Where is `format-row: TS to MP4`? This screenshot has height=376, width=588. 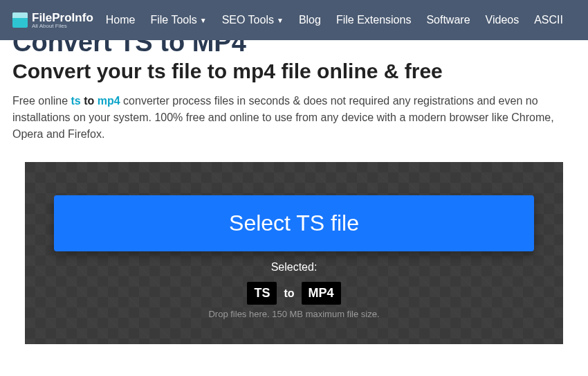
format-row: TS to MP4 is located at coordinates (294, 294).